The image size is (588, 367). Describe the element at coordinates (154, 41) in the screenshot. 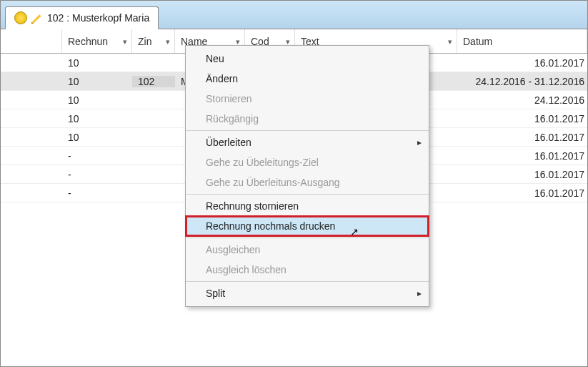

I see `header-zin: Zin ▾` at that location.